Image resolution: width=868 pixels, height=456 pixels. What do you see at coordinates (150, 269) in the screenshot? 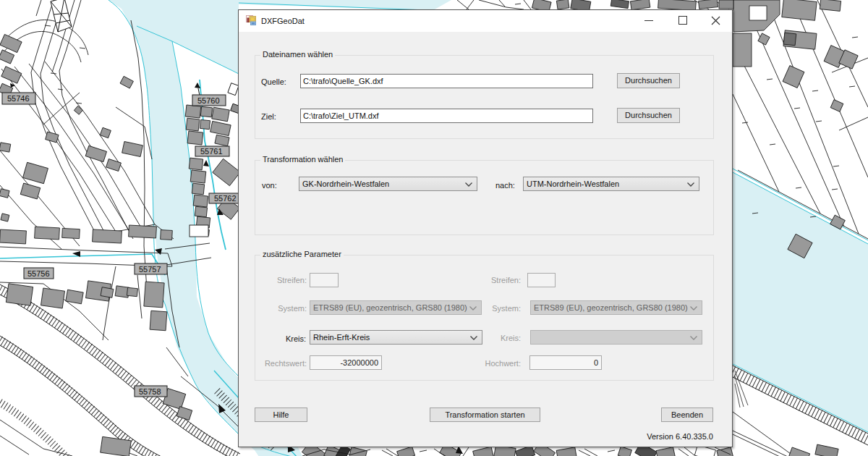
I see `svg-text: 55757` at bounding box center [150, 269].